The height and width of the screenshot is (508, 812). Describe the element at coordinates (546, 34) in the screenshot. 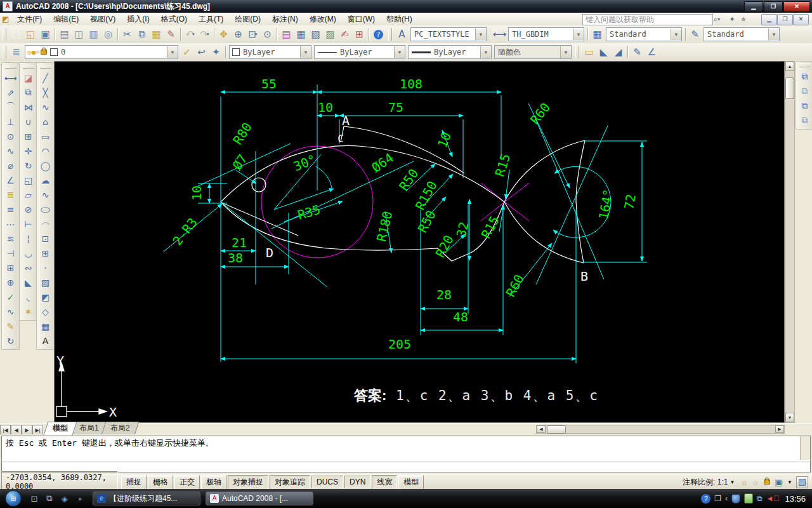

I see `dim-style-combo: TH_GBDIM▼` at that location.